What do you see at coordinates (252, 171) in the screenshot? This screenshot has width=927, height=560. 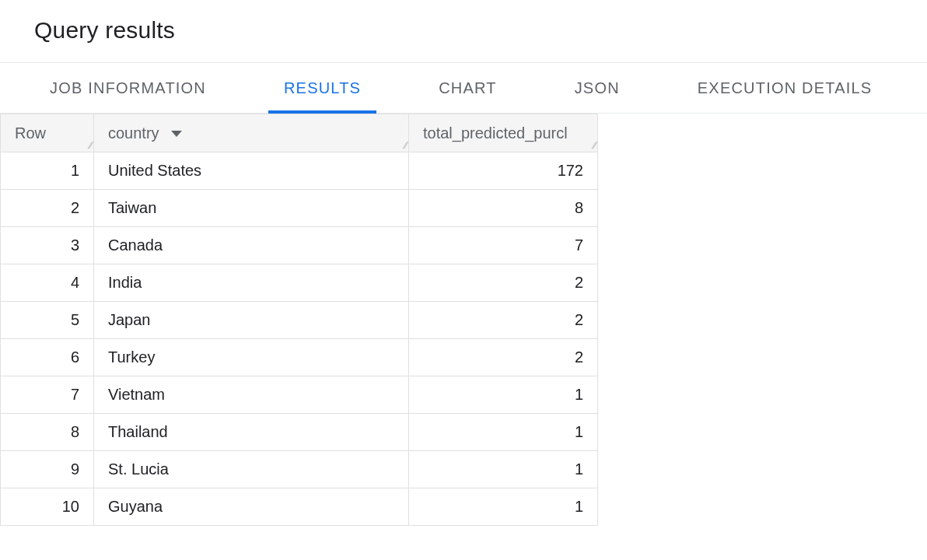 I see `cell-country: United States` at bounding box center [252, 171].